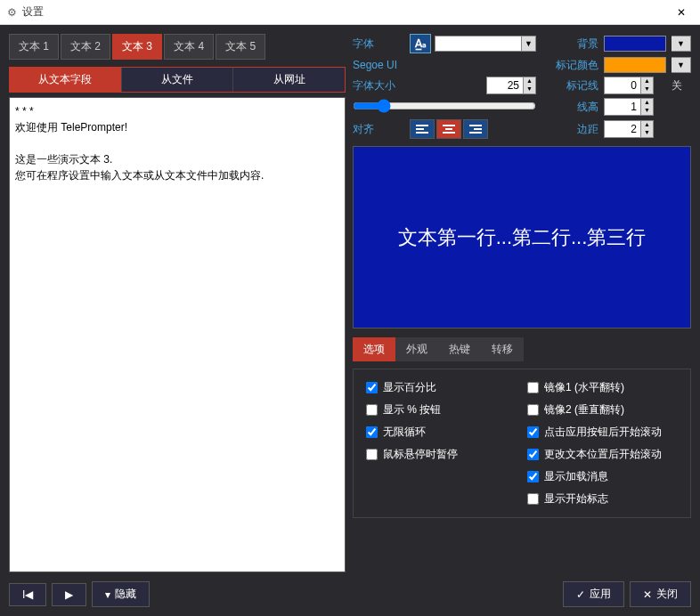 This screenshot has height=616, width=700. I want to click on text-tab-4: 文本 4, so click(189, 46).